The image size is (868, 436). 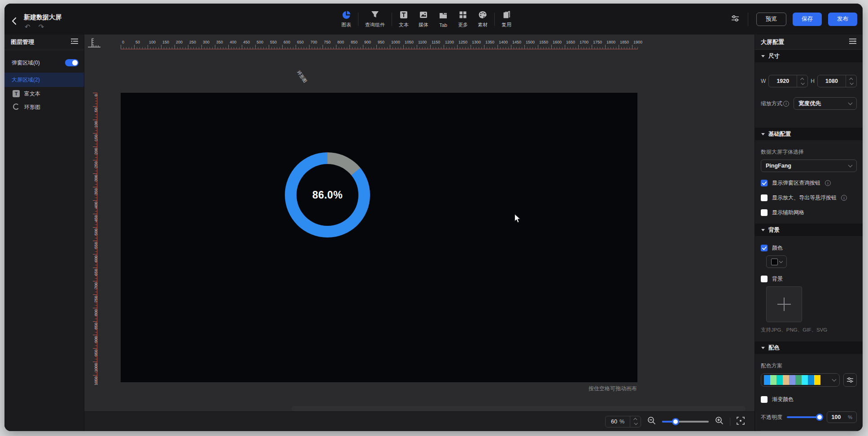 What do you see at coordinates (809, 348) in the screenshot?
I see `section-header-palette: 配色` at bounding box center [809, 348].